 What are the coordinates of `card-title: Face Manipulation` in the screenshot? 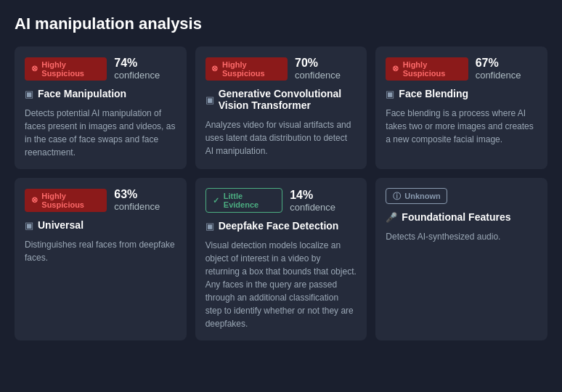 It's located at (82, 94).